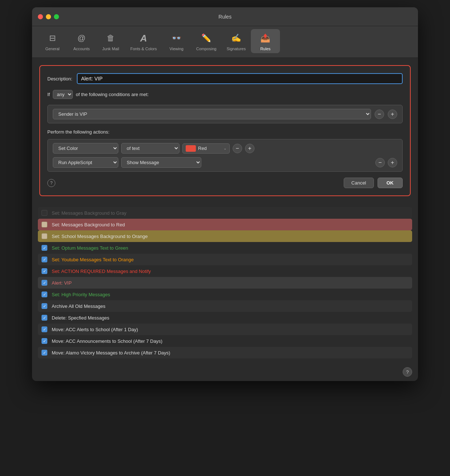 The width and height of the screenshot is (450, 476). What do you see at coordinates (82, 49) in the screenshot?
I see `toolbar-label-accounts: Accounts` at bounding box center [82, 49].